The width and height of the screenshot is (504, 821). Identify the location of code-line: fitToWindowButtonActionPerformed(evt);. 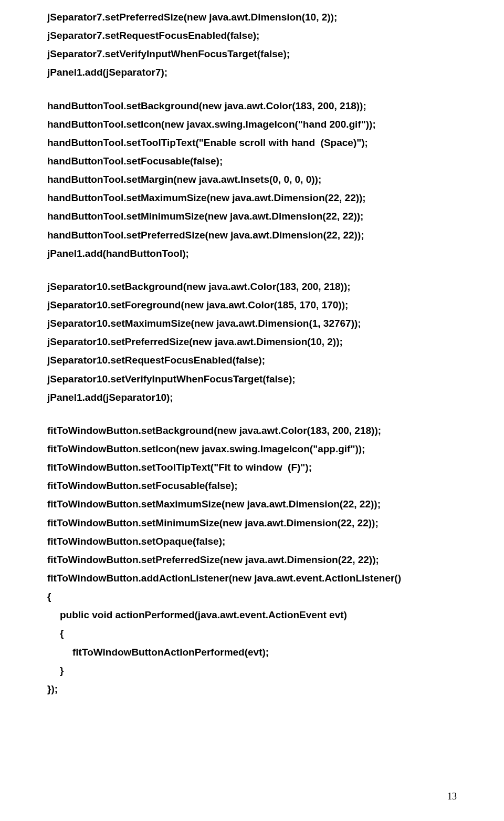
(252, 652).